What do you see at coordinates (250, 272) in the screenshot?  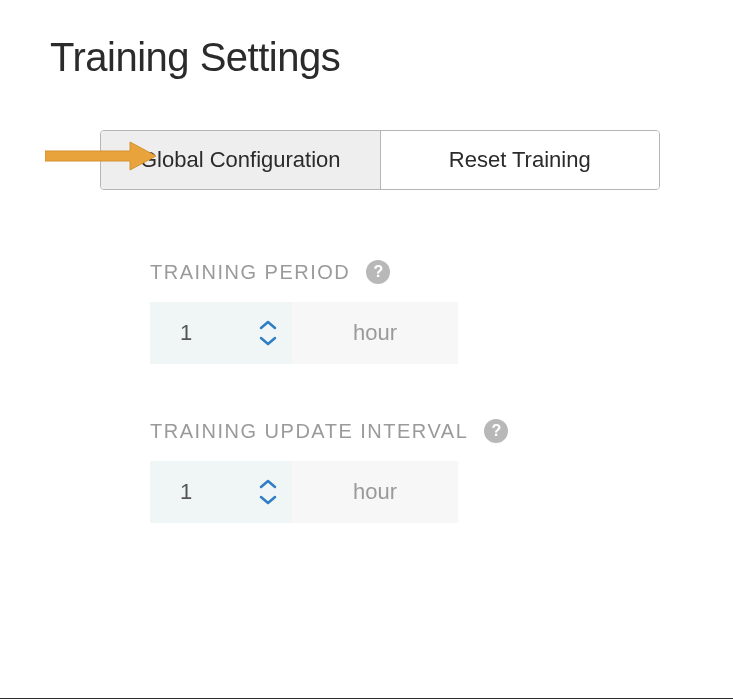 I see `training-period-label: TRAINING PERIOD` at bounding box center [250, 272].